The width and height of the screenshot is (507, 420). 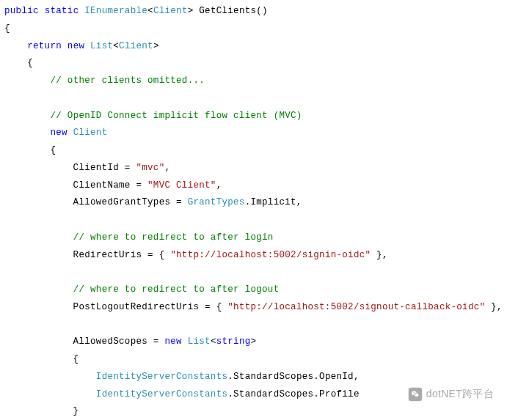 I want to click on code-token: AllowedGrantTypes =, so click(x=96, y=202).